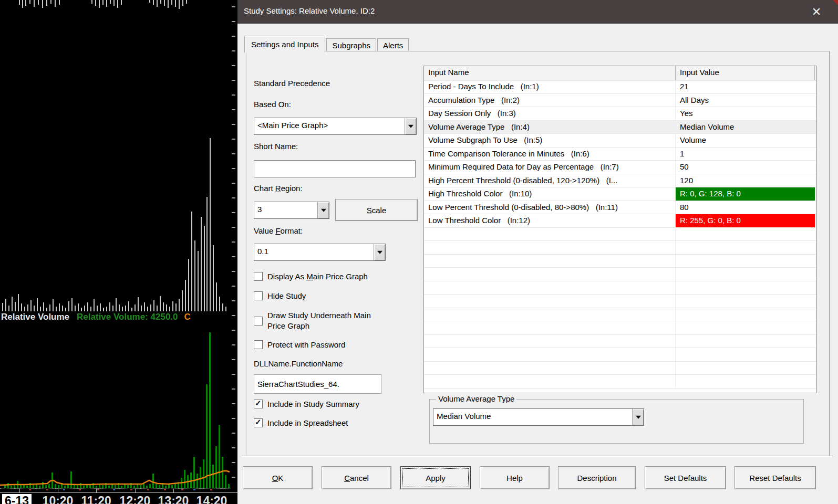 The height and width of the screenshot is (504, 838). I want to click on checkbox-label: Display As Main Price Graph, so click(317, 276).